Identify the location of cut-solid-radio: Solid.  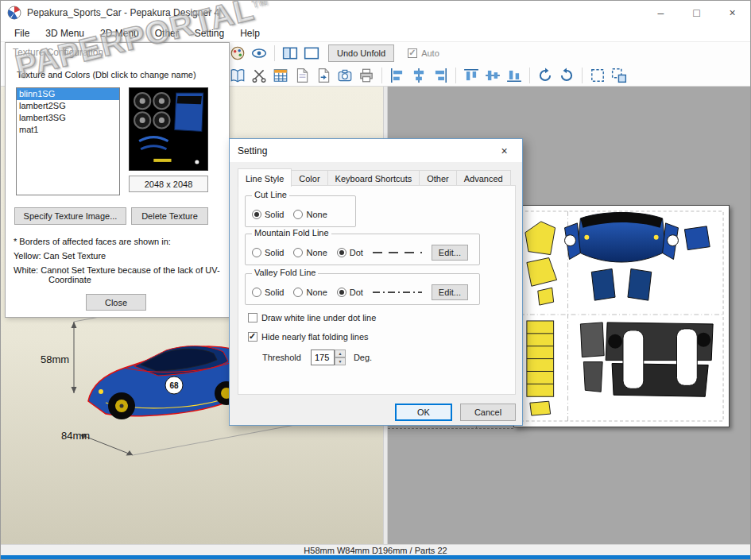
(268, 214).